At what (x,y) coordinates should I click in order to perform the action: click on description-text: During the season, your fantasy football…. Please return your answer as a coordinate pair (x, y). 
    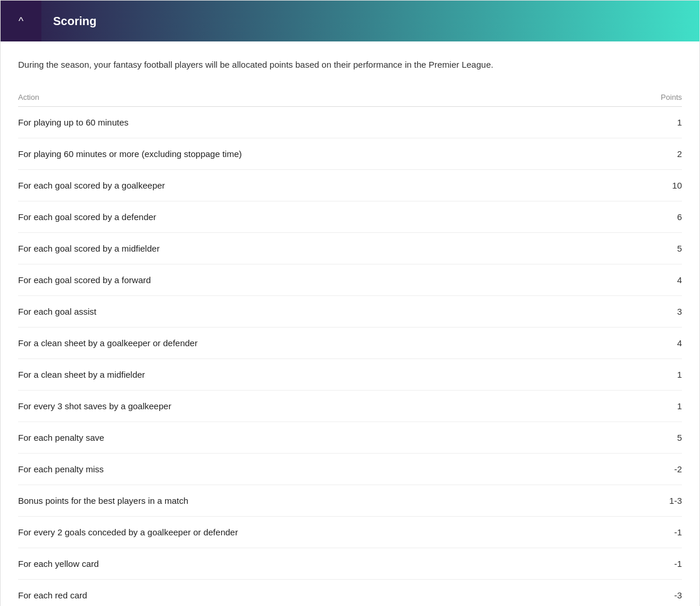
    Looking at the image, I should click on (281, 65).